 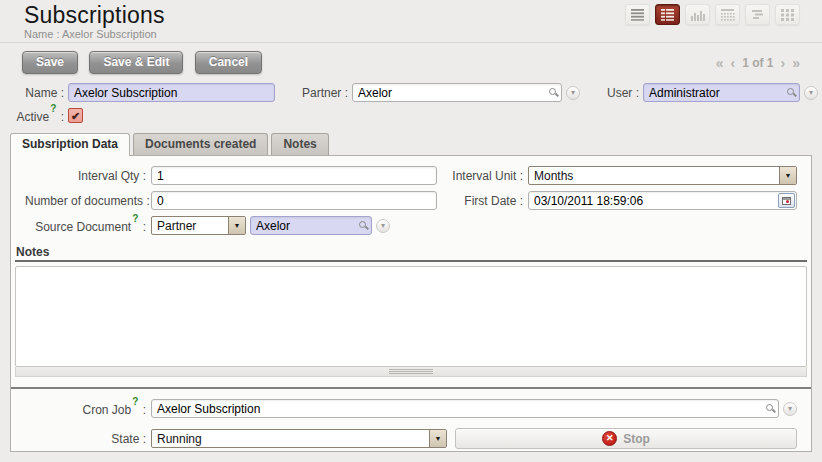 I want to click on tab-notes: Notes, so click(x=300, y=144).